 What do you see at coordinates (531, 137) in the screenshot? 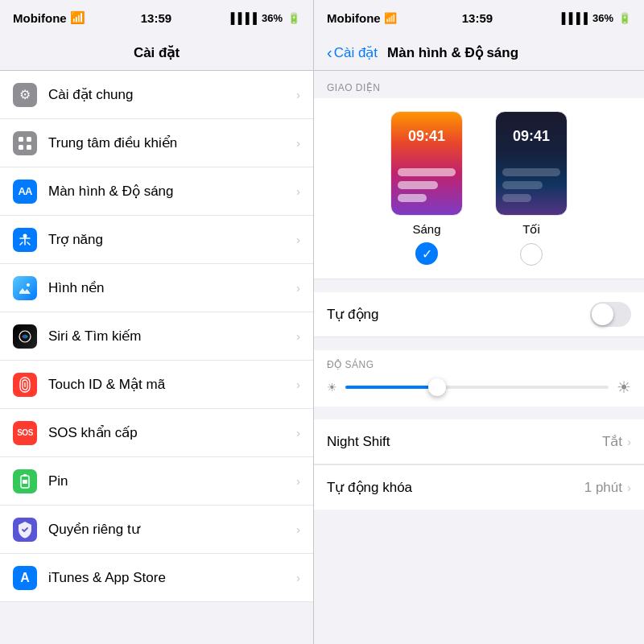
I see `theme-time-toi: 09:41` at bounding box center [531, 137].